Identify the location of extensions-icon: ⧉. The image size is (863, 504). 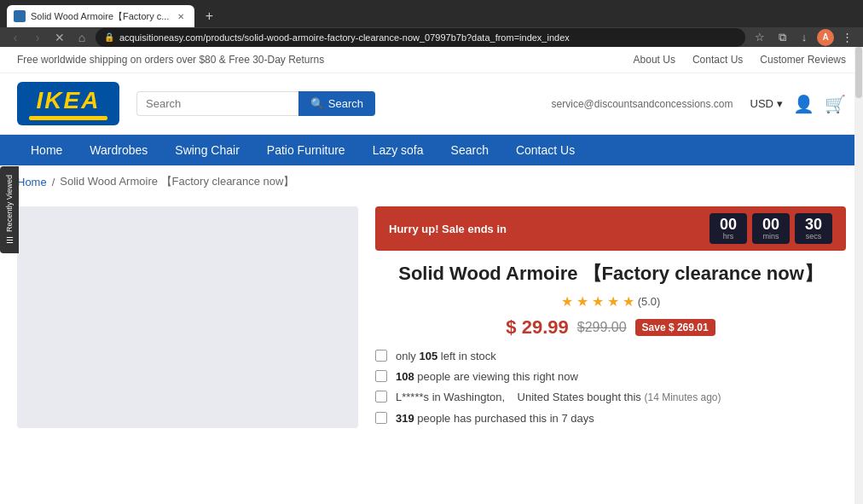
(782, 38).